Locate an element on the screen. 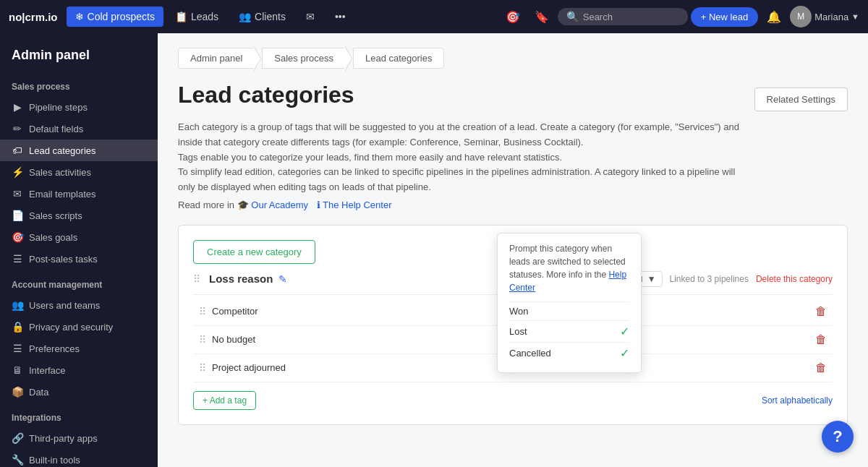  sort-alphabetically-button: Sort alphabetically is located at coordinates (797, 400).